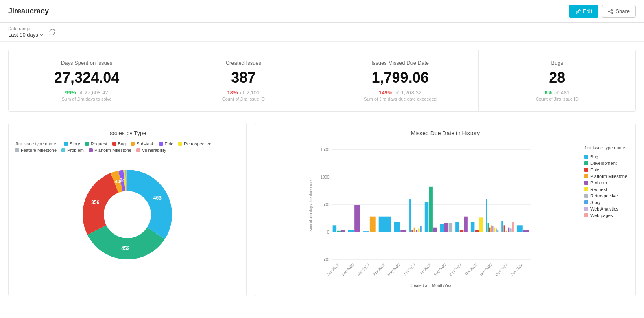 This screenshot has width=644, height=318. I want to click on y-axis-tick: 1500, so click(325, 150).